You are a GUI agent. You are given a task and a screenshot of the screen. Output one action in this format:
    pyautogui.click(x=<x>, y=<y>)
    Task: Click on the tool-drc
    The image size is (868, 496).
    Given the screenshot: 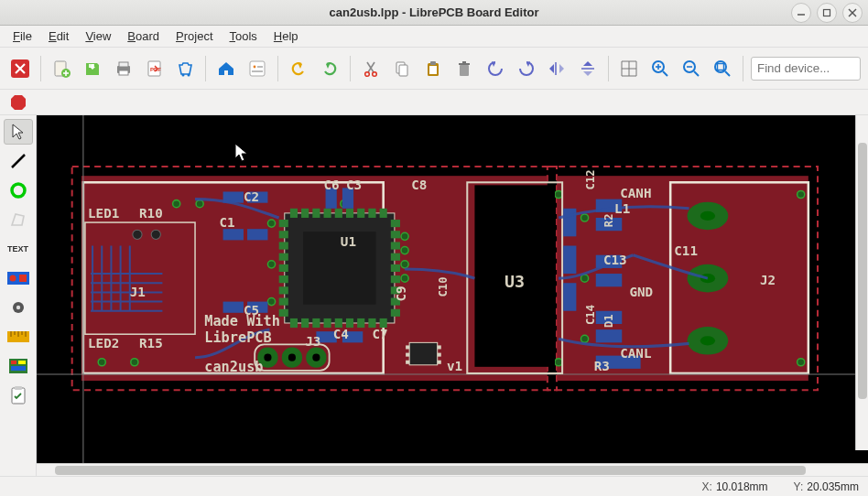 What is the action you would take?
    pyautogui.click(x=18, y=395)
    